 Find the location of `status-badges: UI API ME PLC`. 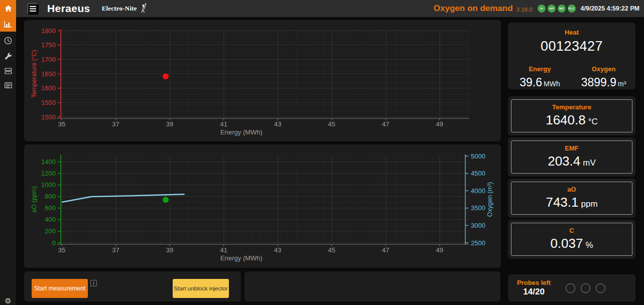

status-badges: UI API ME PLC is located at coordinates (557, 9).